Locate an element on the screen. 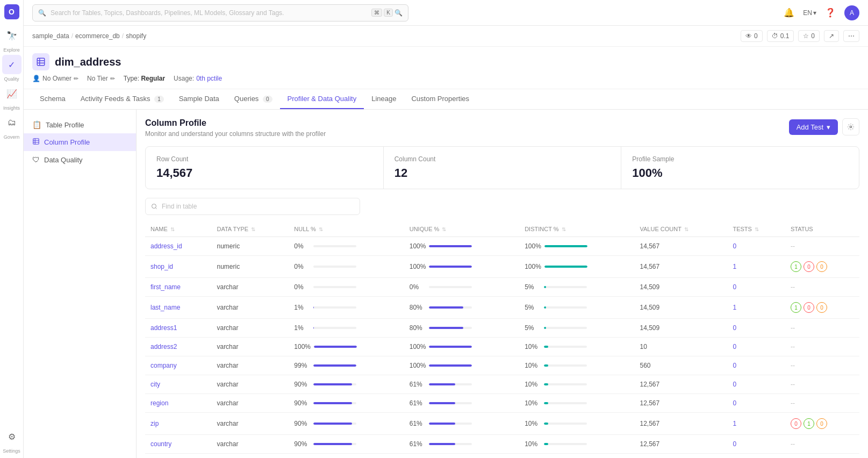 This screenshot has width=868, height=458. nav-quality: ✓ Quality is located at coordinates (12, 68).